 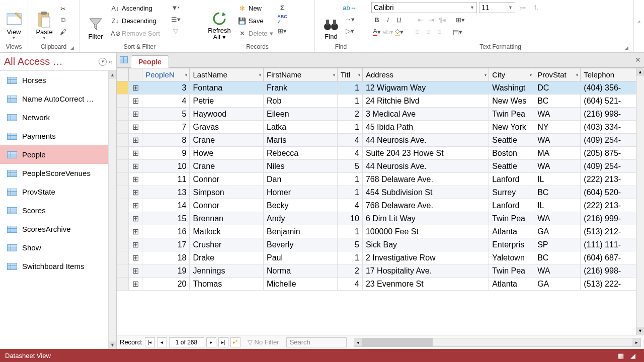 What do you see at coordinates (420, 20) in the screenshot?
I see `decrease-indent-button: ⇤` at bounding box center [420, 20].